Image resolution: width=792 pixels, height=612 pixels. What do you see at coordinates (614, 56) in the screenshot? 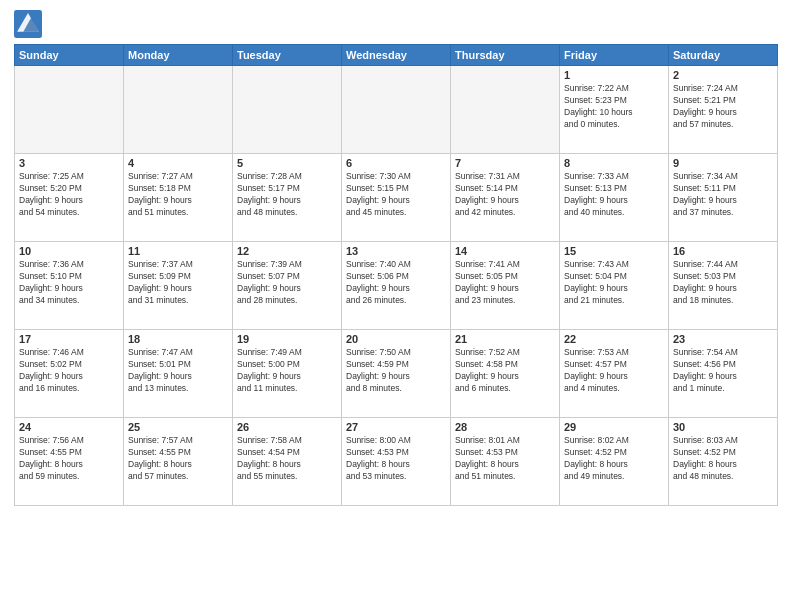
I see `weekday-header-friday: Friday` at bounding box center [614, 56].